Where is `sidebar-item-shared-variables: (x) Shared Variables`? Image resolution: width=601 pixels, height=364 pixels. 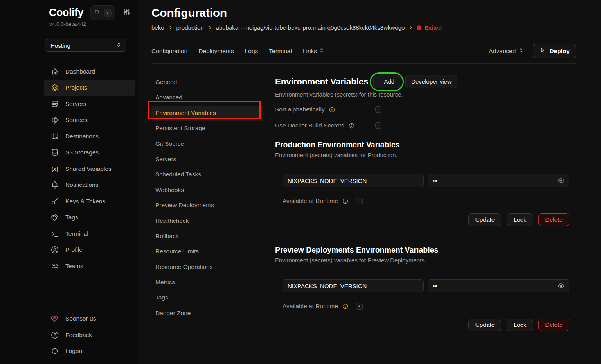
sidebar-item-shared-variables: (x) Shared Variables is located at coordinates (90, 169).